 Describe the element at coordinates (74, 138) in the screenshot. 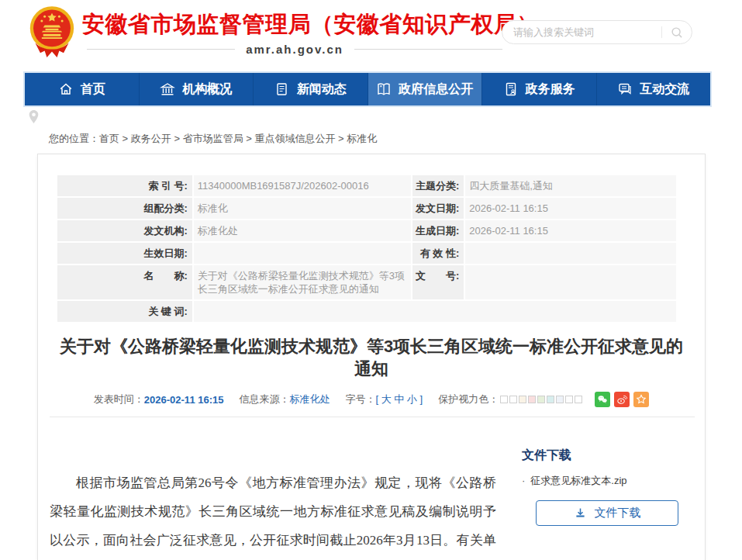

I see `breadcrumb-prefix: 您的位置：` at that location.